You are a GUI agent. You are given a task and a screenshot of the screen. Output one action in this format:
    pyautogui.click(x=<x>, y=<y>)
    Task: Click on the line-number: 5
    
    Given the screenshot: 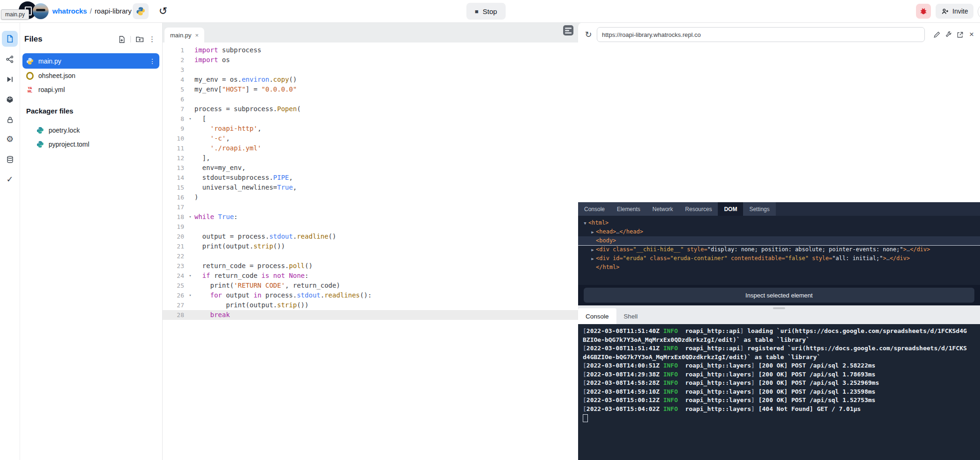 What is the action you would take?
    pyautogui.click(x=174, y=90)
    